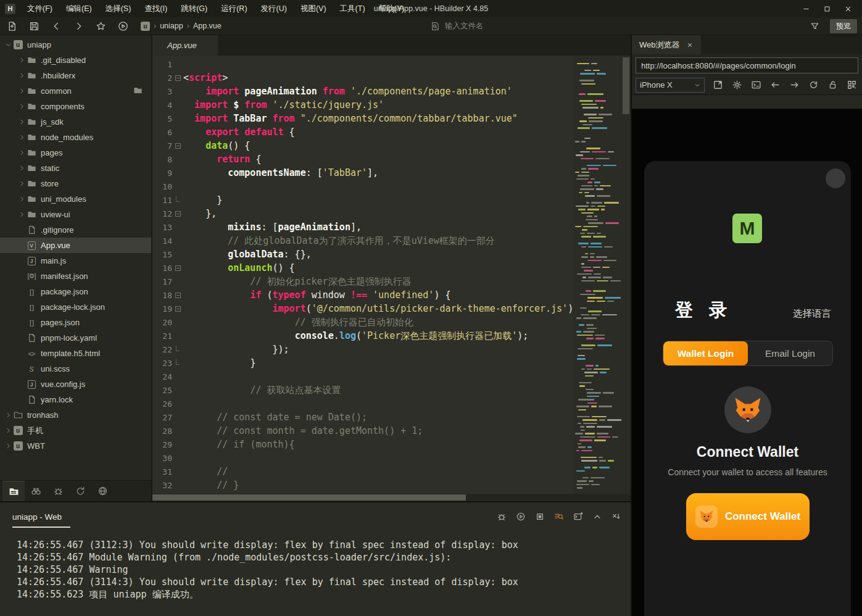 The height and width of the screenshot is (616, 862). Describe the element at coordinates (363, 390) in the screenshot. I see `code-line-25: 25 // 获取站点基本设置` at that location.